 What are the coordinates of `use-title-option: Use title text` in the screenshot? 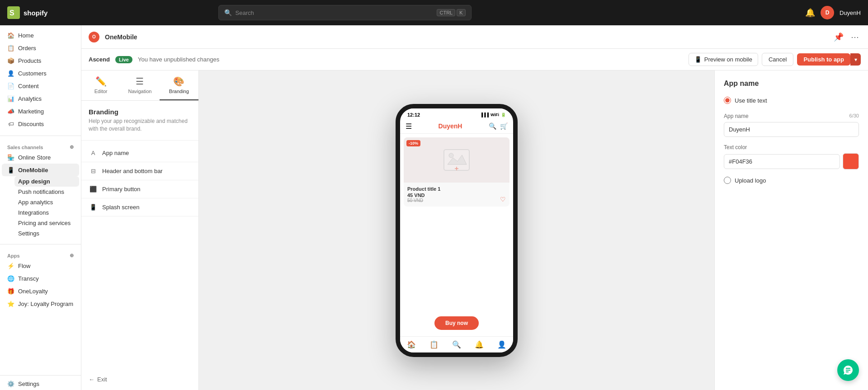 It's located at (791, 100).